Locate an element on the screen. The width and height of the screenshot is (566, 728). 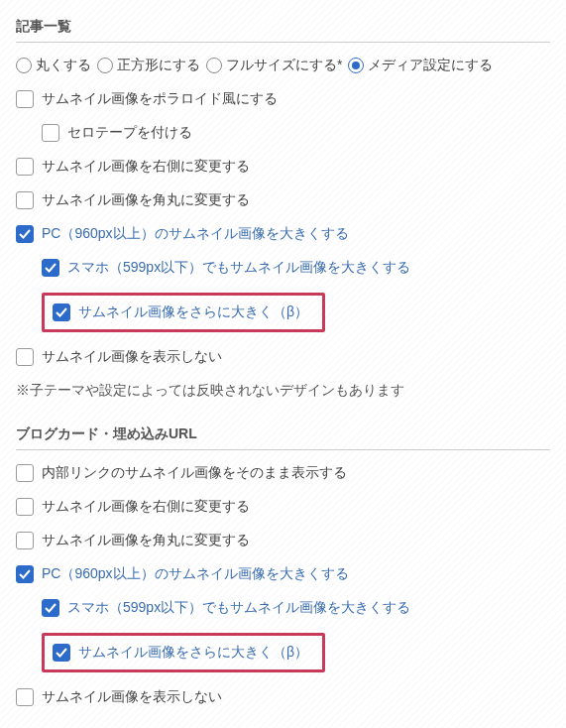
checkbox-right-side-2: サムネイル画像を右側に変更する is located at coordinates (283, 507).